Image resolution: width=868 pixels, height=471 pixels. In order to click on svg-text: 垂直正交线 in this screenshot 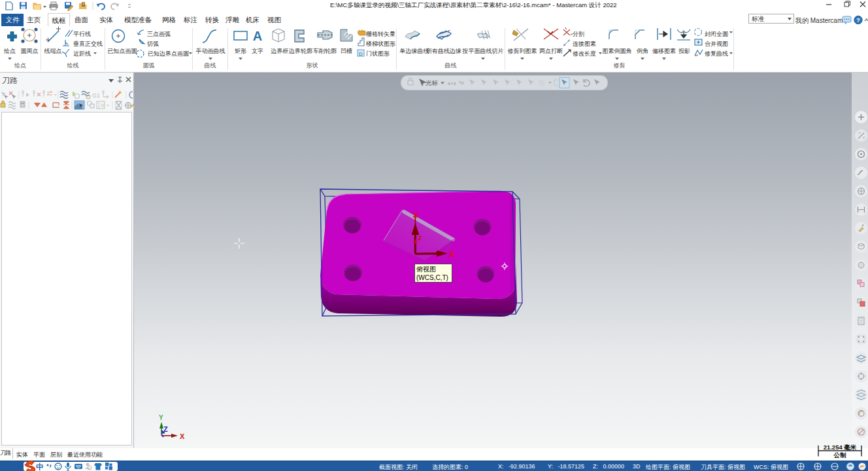, I will do `click(88, 44)`.